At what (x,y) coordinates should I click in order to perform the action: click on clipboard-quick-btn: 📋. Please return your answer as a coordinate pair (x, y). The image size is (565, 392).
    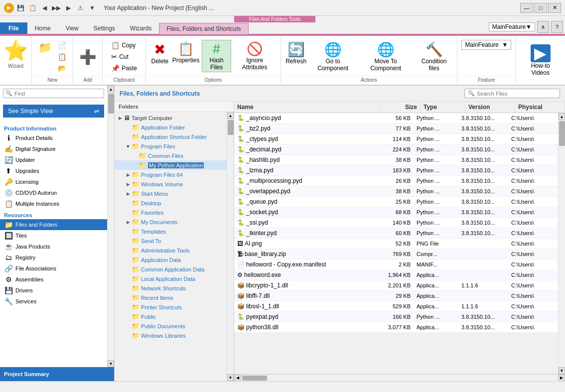
    Looking at the image, I should click on (32, 8).